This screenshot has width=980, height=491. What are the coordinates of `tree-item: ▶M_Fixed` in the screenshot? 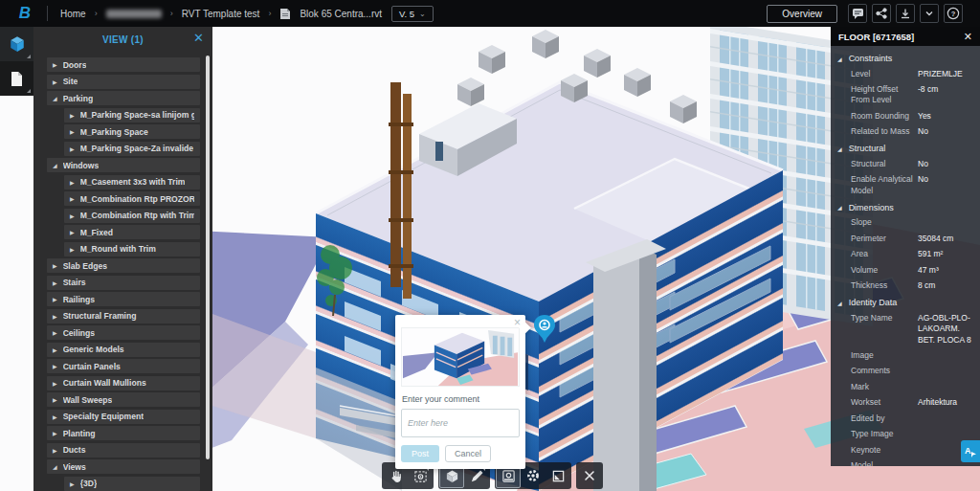 It's located at (132, 232).